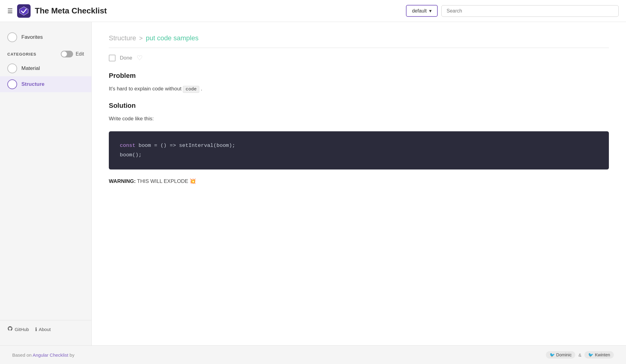 This screenshot has height=364, width=626. What do you see at coordinates (51, 355) in the screenshot?
I see `angular-checklist-link: Angular Checklist` at bounding box center [51, 355].